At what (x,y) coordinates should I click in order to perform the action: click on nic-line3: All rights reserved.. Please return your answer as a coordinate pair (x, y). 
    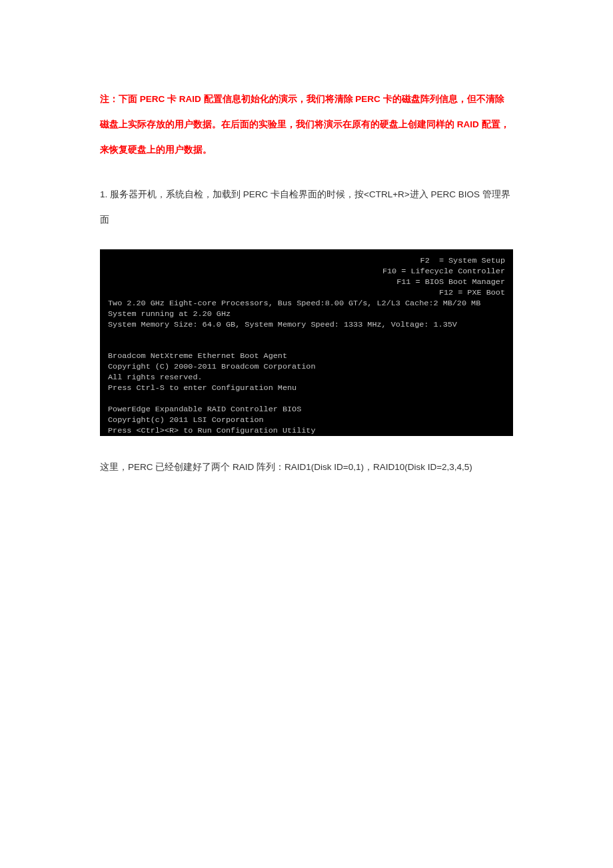
    Looking at the image, I should click on (155, 377).